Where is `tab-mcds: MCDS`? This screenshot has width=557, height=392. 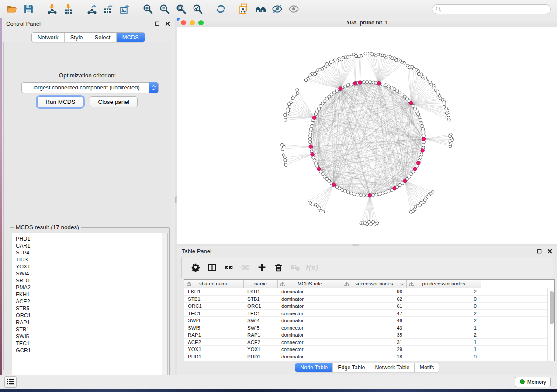 tab-mcds: MCDS is located at coordinates (131, 38).